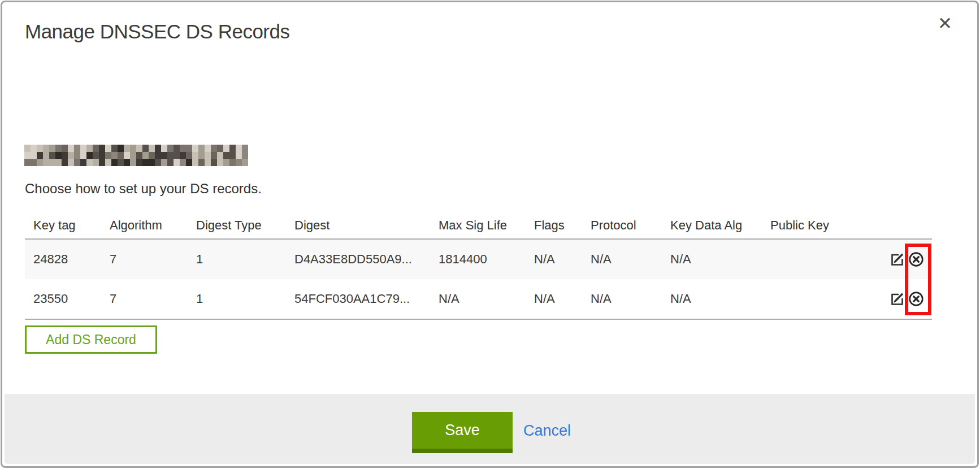  Describe the element at coordinates (71, 299) in the screenshot. I see `table-cell: 23550` at that location.